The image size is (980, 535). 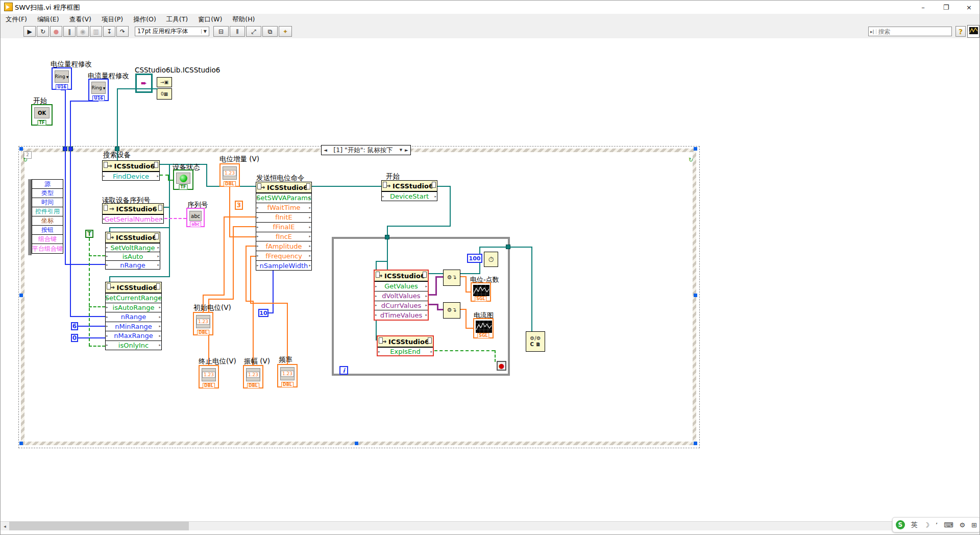 I want to click on ime-moon-icon: ☽, so click(x=927, y=525).